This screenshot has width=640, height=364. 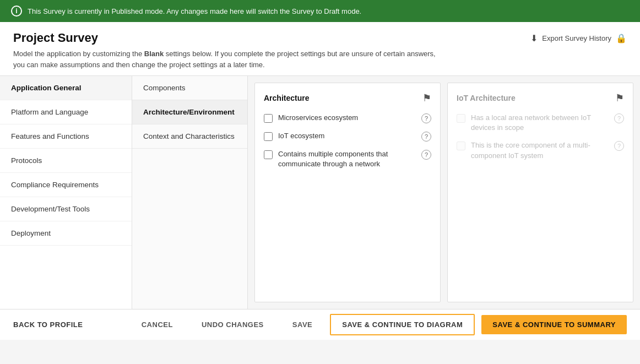 What do you see at coordinates (534, 39) in the screenshot?
I see `download-icon: ⬇` at bounding box center [534, 39].